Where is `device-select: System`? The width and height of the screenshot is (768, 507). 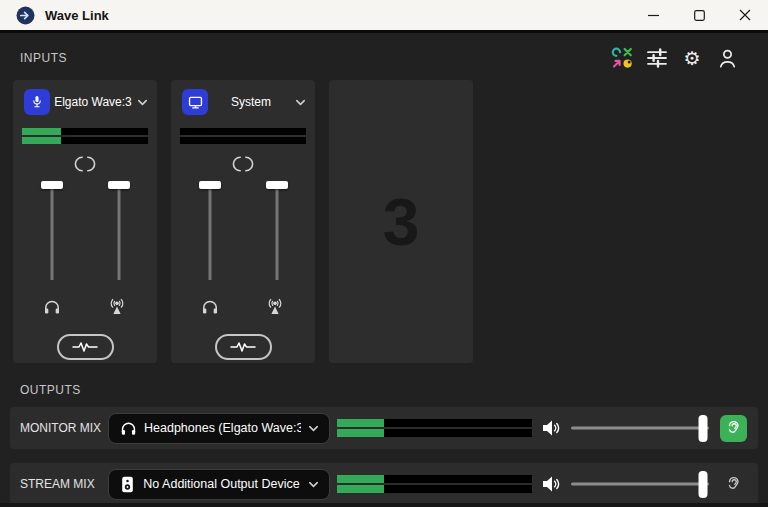
device-select: System is located at coordinates (243, 98).